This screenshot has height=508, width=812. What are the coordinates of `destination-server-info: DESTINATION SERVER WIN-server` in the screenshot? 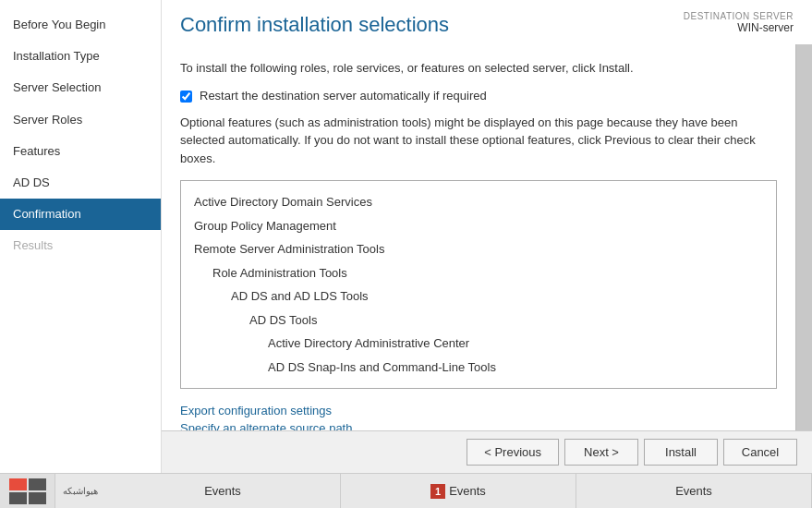 It's located at (739, 22).